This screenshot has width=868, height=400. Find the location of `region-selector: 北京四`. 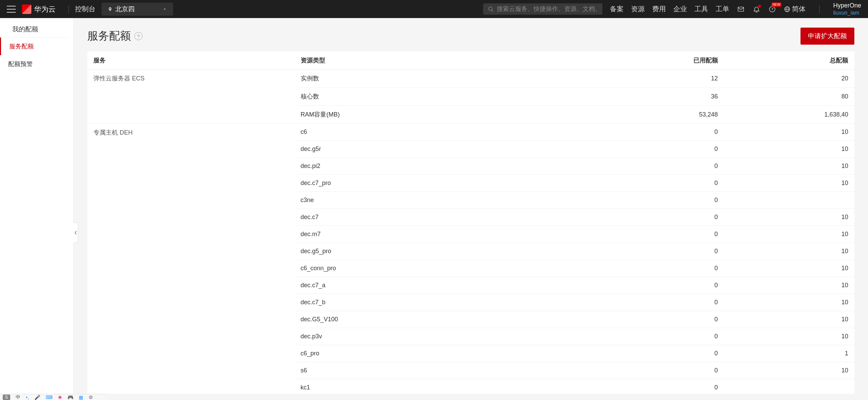

region-selector: 北京四 is located at coordinates (137, 9).